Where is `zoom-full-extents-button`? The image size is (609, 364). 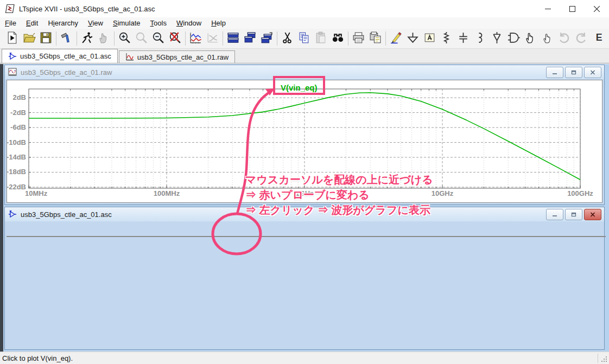 zoom-full-extents-button is located at coordinates (175, 39).